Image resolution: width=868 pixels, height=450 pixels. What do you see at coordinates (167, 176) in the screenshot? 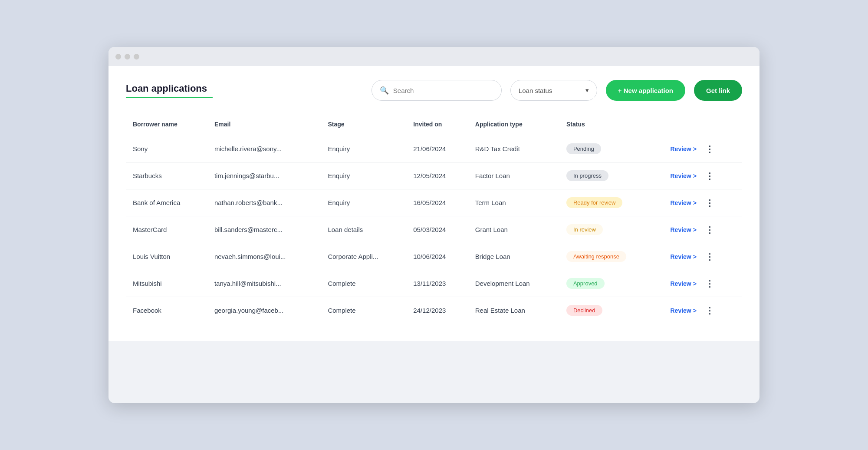
I see `cell-borrower: Starbucks` at bounding box center [167, 176].